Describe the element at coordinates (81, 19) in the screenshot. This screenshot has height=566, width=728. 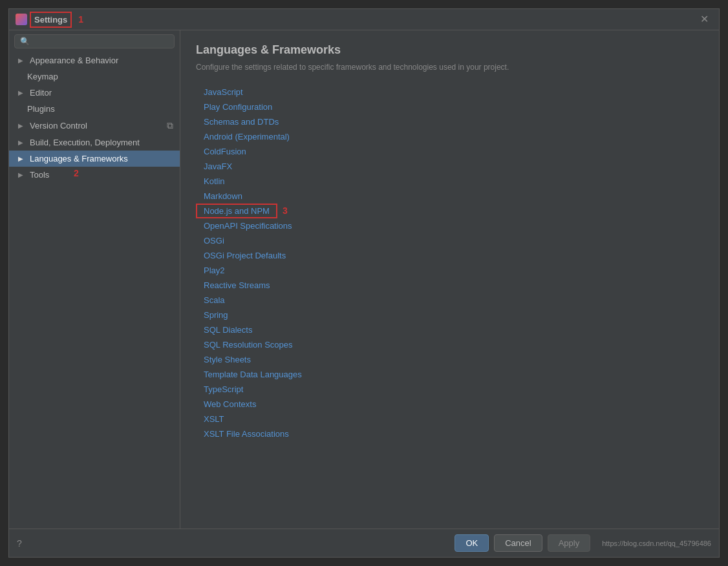
I see `annotation-1: 1` at that location.